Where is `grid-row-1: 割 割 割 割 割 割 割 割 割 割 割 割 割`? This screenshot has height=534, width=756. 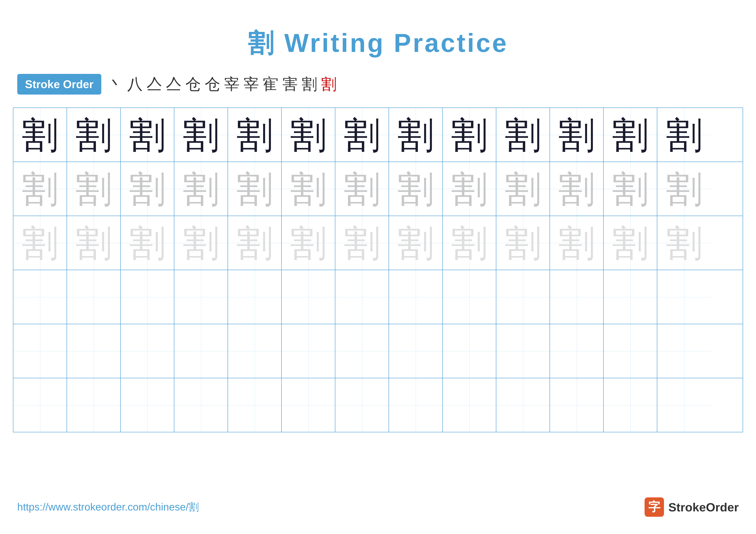 grid-row-1: 割 割 割 割 割 割 割 割 割 割 割 割 割 is located at coordinates (378, 135).